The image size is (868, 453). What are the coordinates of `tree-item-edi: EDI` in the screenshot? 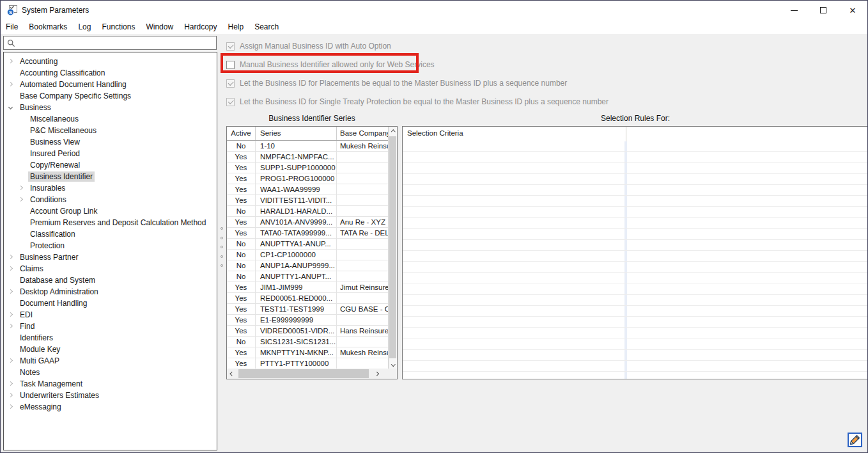 It's located at (110, 315).